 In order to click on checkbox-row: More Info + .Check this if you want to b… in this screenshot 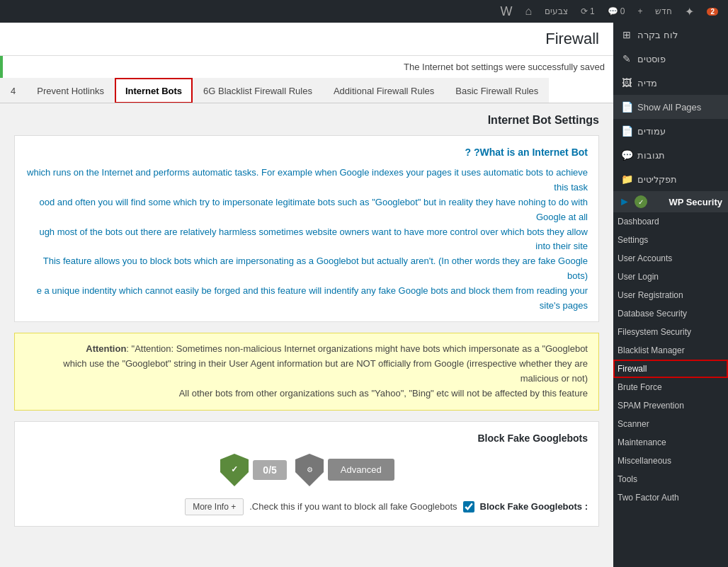, I will do `click(307, 507)`.